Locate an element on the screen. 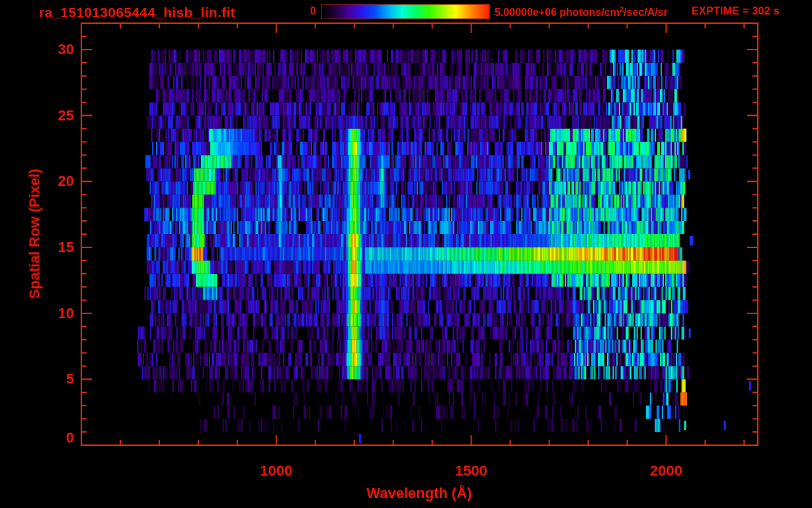  y-tick-label: 10 is located at coordinates (53, 314).